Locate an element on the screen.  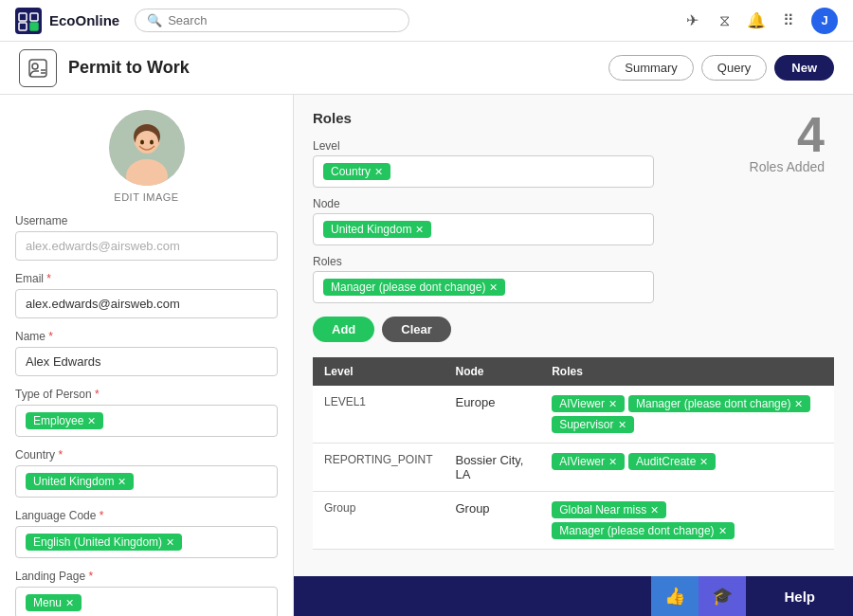
roles-tags-group: Global Near miss ✕Manager (please dont c… is located at coordinates (687, 520).